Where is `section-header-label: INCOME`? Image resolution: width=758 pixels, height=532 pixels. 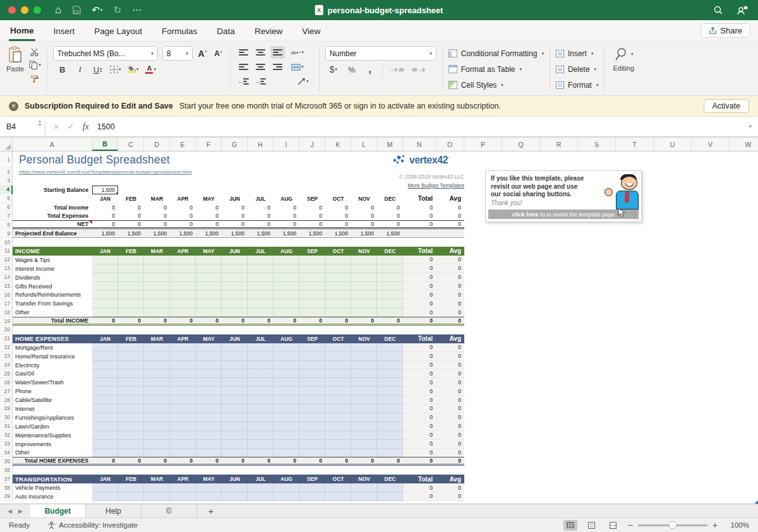
section-header-label: INCOME is located at coordinates (52, 251).